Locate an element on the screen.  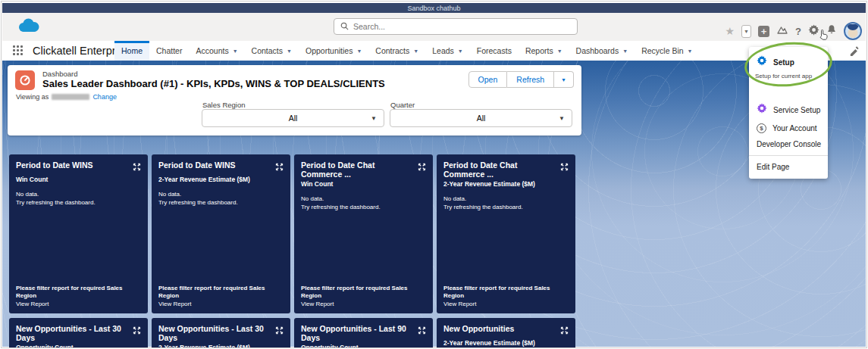
change-viewer-link: Change is located at coordinates (105, 97).